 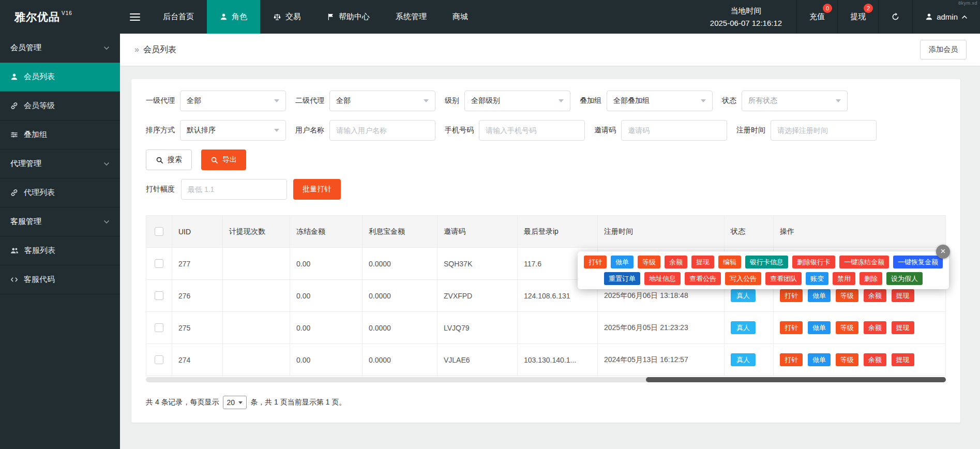 I want to click on popup-level-button: 等级, so click(x=649, y=262).